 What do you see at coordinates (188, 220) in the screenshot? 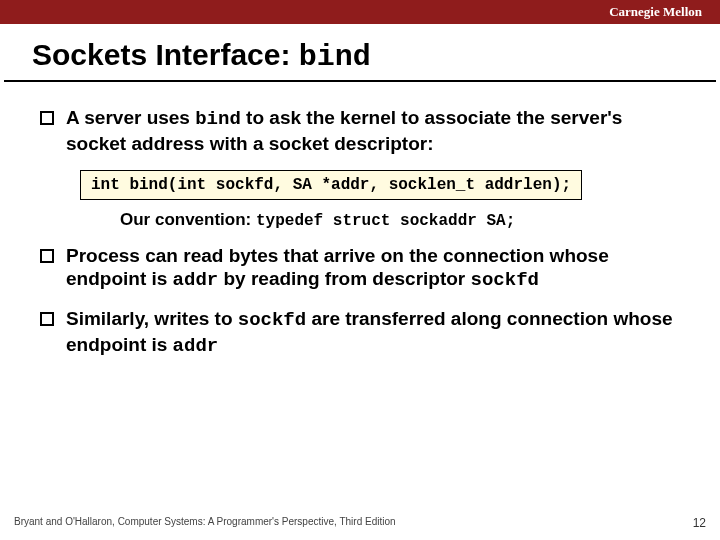
I see `convention-label: Our convention:` at bounding box center [188, 220].